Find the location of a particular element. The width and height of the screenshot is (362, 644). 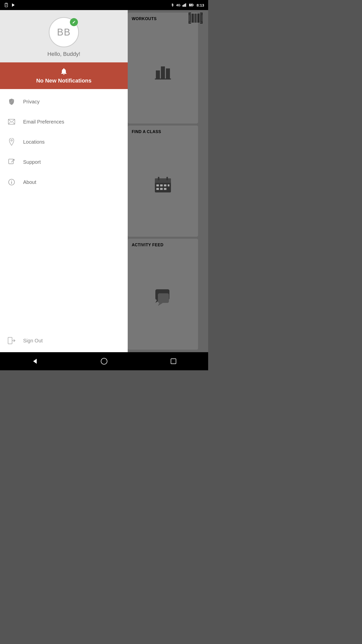

battery-icon is located at coordinates (191, 5).